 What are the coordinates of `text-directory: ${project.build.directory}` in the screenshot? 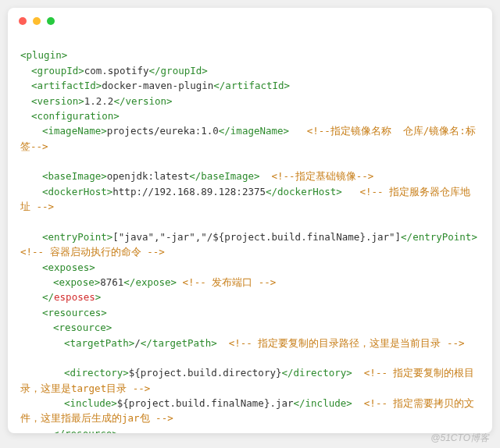 It's located at (205, 373).